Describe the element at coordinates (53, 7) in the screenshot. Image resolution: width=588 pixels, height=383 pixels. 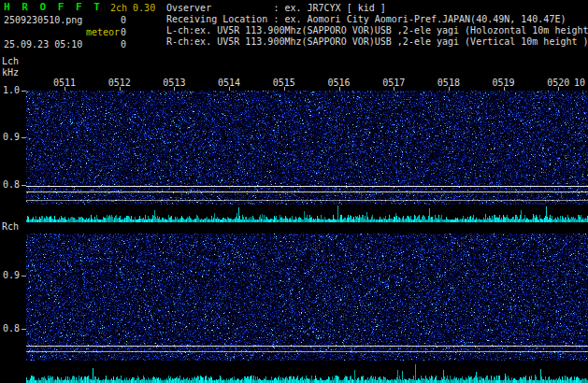
I see `app-title: H R O F F T` at that location.